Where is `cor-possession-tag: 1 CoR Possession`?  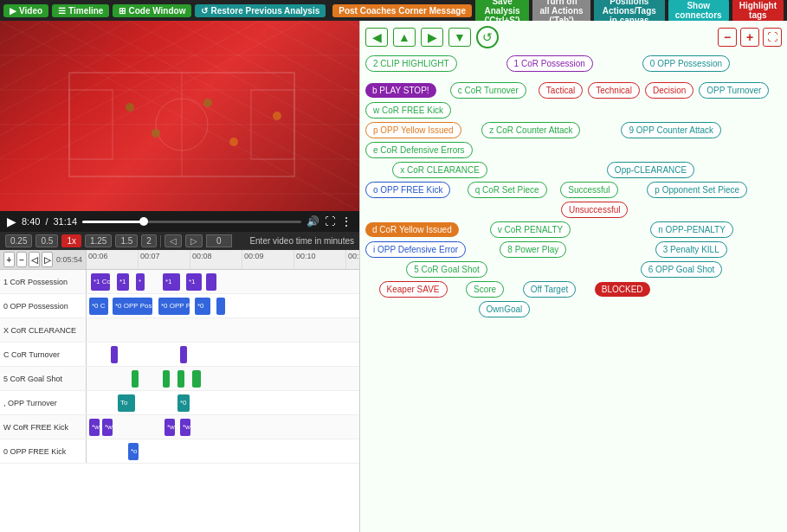
cor-possession-tag: 1 CoR Possession is located at coordinates (550, 64).